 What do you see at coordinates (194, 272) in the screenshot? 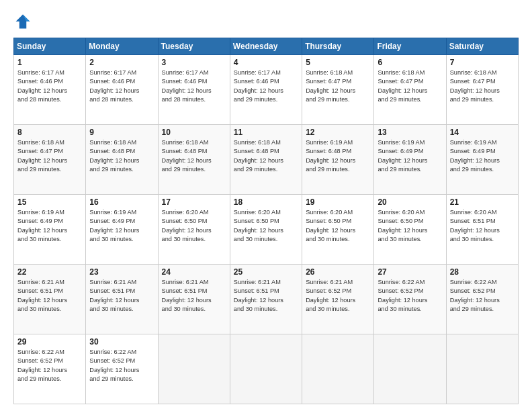
I see `day-number: 24` at bounding box center [194, 272].